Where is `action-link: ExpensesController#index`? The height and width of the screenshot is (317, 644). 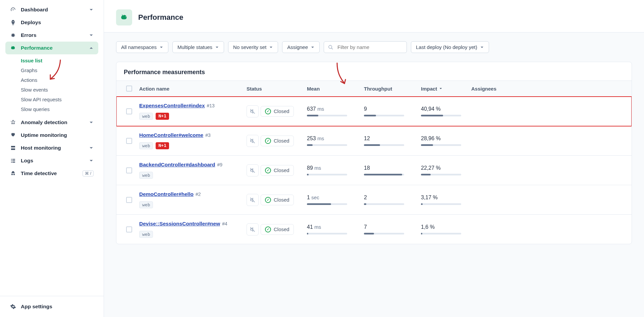 action-link: ExpensesController#index is located at coordinates (172, 105).